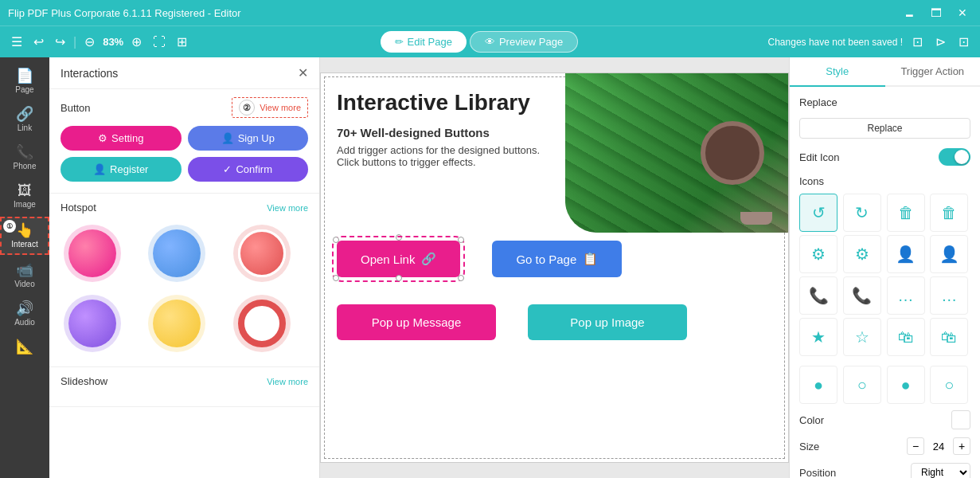 This screenshot has width=980, height=478. I want to click on hotspot-item-red, so click(262, 253).